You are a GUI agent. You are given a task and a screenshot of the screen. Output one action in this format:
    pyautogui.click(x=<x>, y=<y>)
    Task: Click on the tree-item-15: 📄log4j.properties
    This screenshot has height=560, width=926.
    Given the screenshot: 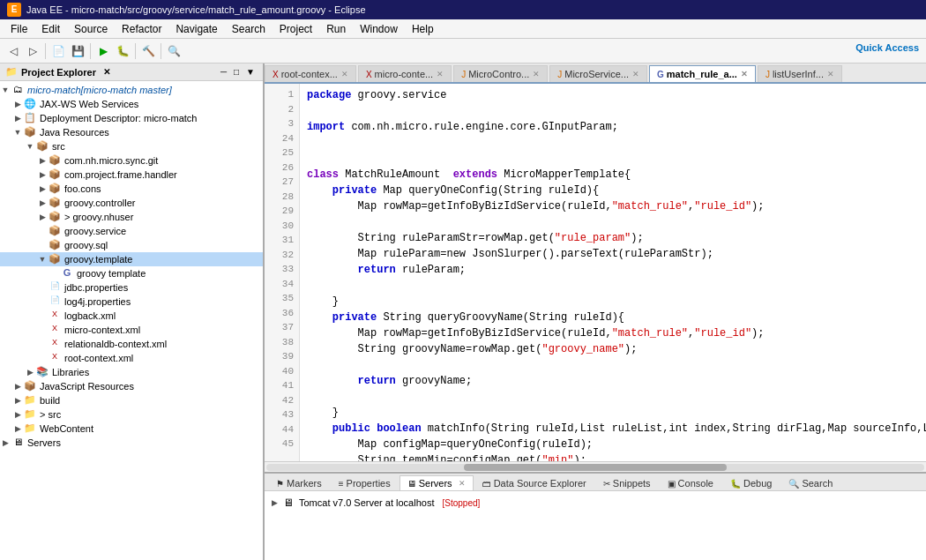 What is the action you would take?
    pyautogui.click(x=131, y=302)
    